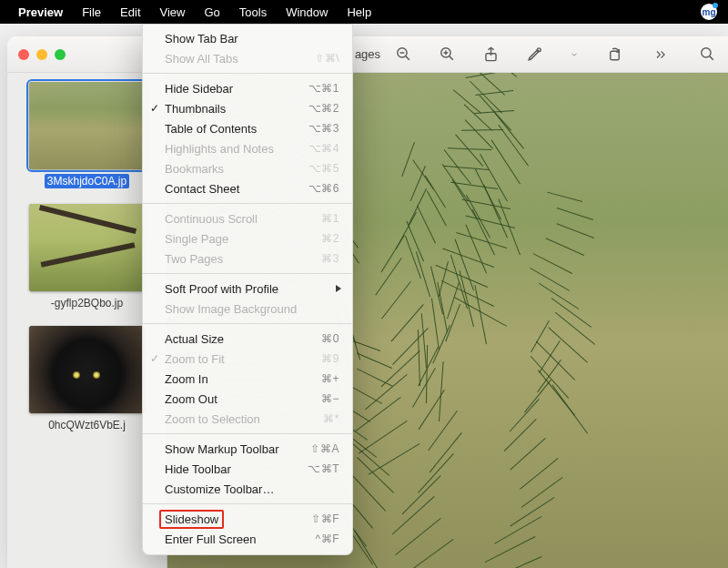  What do you see at coordinates (248, 148) in the screenshot?
I see `menu-item-highlights-and-notes: Highlights and Notes⌥⌘4` at bounding box center [248, 148].